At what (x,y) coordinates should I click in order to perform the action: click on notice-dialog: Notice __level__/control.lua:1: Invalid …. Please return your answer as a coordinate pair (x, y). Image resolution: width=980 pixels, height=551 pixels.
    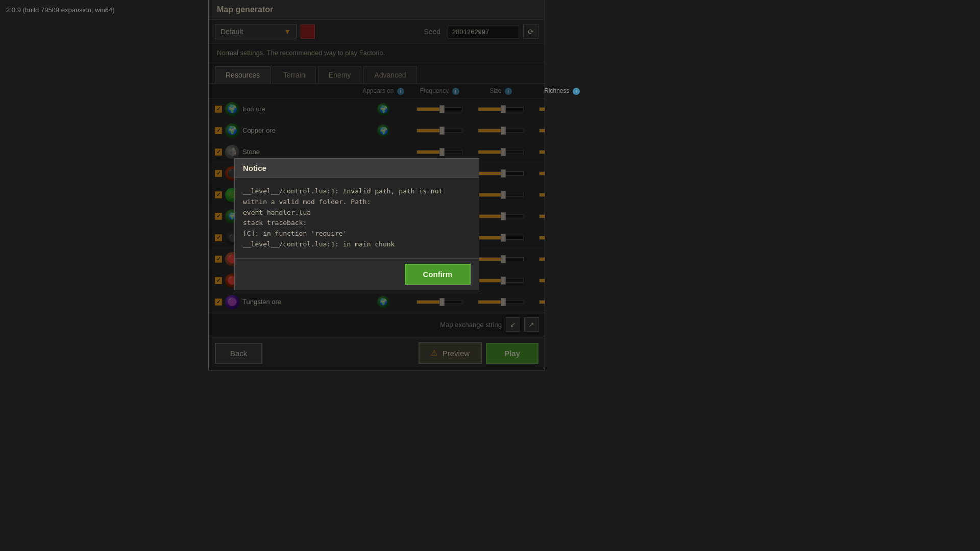
    Looking at the image, I should click on (357, 224).